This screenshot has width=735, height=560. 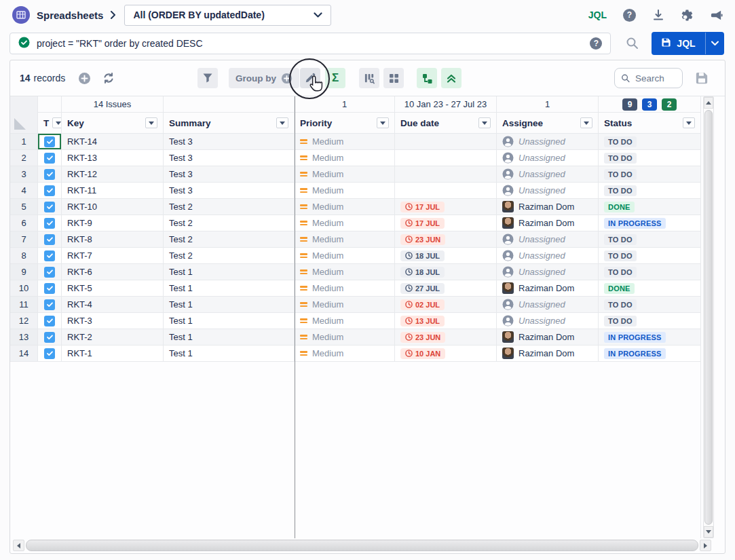 What do you see at coordinates (586, 123) in the screenshot?
I see `assignee-filter-dropdown` at bounding box center [586, 123].